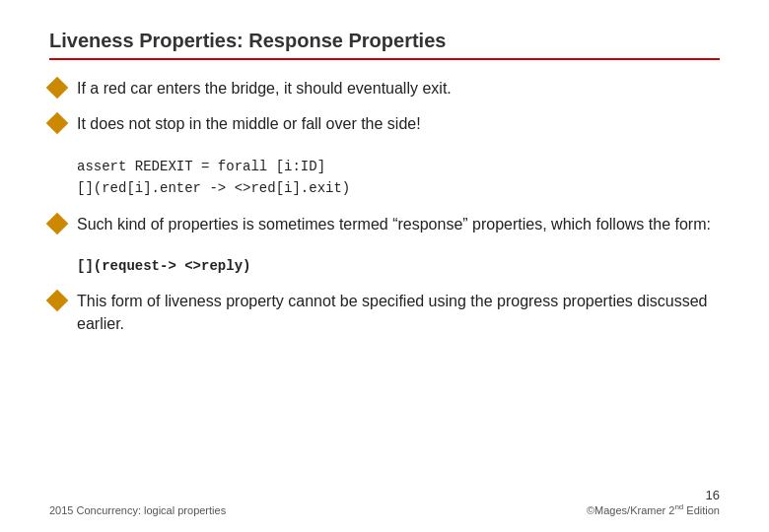  Describe the element at coordinates (138, 510) in the screenshot. I see `footer-left-text: 2015 Concurrency: logical properties` at that location.